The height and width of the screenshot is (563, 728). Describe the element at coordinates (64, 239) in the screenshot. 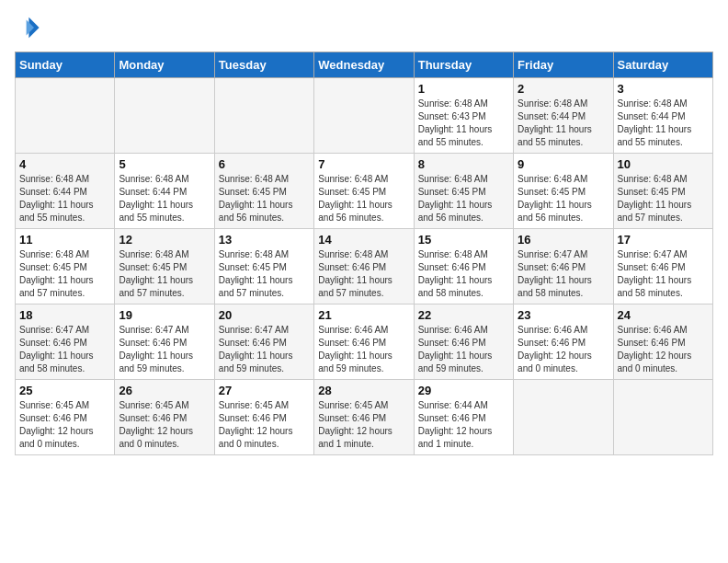

I see `day-number: 11` at that location.